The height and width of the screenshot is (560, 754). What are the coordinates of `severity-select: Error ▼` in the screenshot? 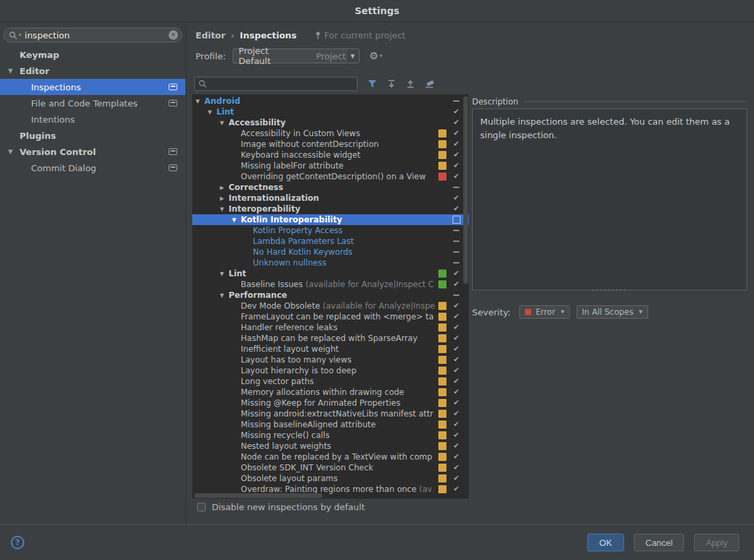 It's located at (545, 312).